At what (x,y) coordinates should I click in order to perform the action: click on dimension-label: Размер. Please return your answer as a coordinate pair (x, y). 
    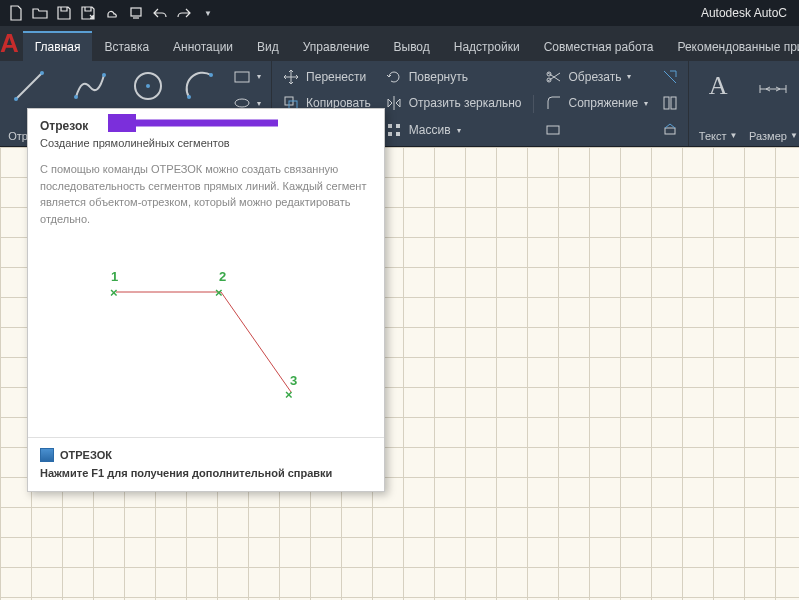
    Looking at the image, I should click on (768, 136).